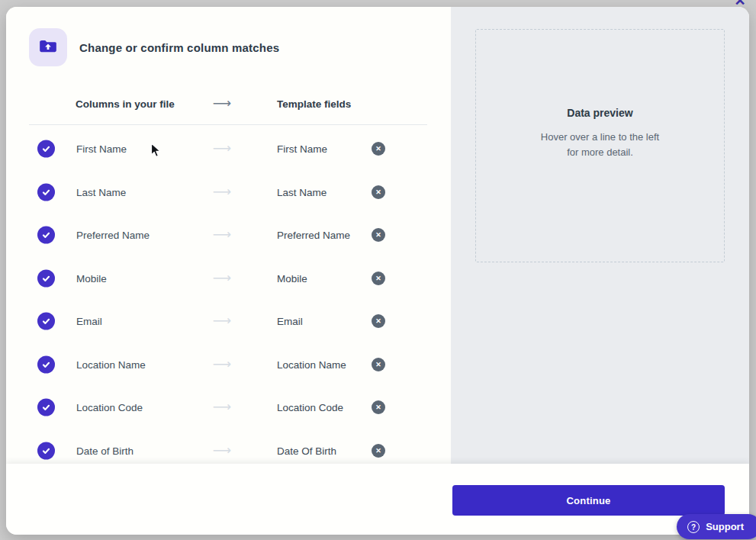  I want to click on data-preview-title: Data preview, so click(600, 113).